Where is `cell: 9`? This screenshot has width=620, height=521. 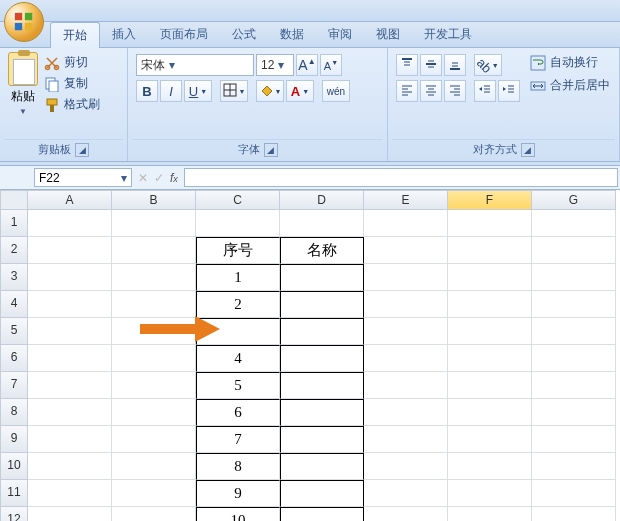 cell: 9 is located at coordinates (238, 494).